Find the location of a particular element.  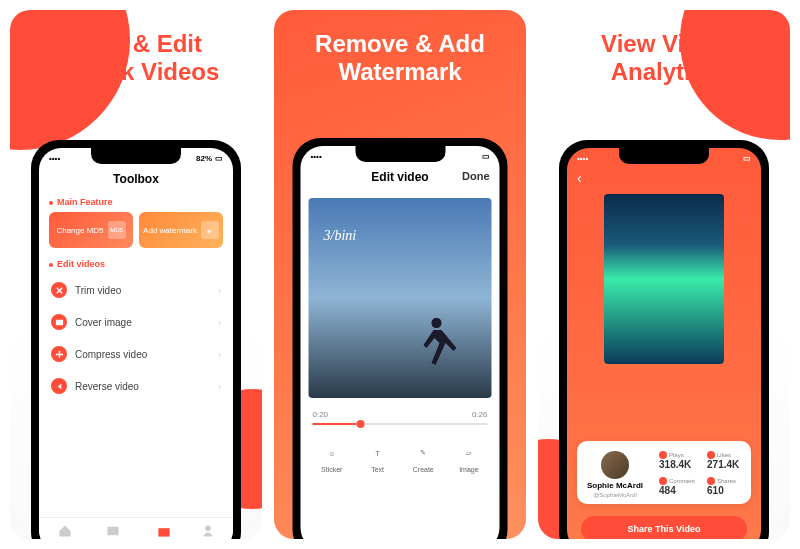

image-icon is located at coordinates (59, 322).